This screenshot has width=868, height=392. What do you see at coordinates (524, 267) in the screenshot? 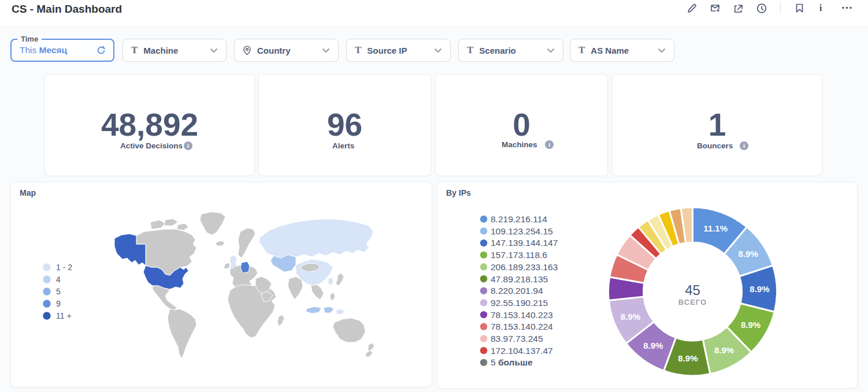
I see `svg-text: 206.189.233.163` at bounding box center [524, 267].